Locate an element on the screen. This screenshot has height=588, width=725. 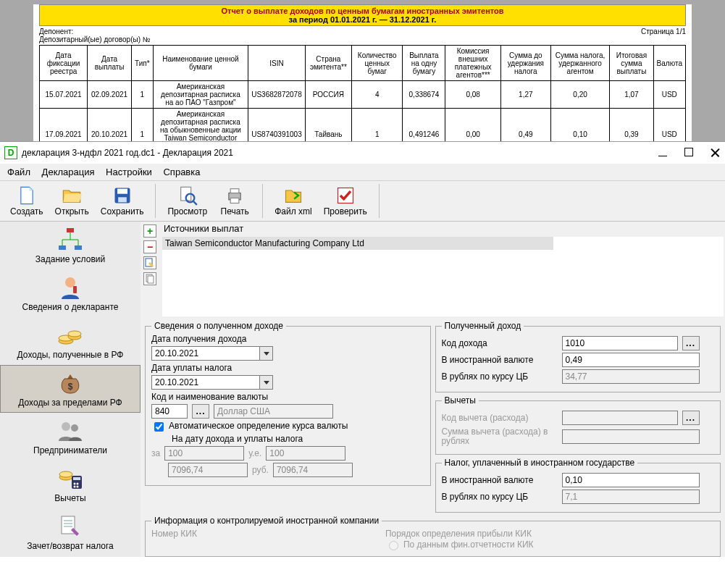
menu-help: Справка is located at coordinates (181, 172).